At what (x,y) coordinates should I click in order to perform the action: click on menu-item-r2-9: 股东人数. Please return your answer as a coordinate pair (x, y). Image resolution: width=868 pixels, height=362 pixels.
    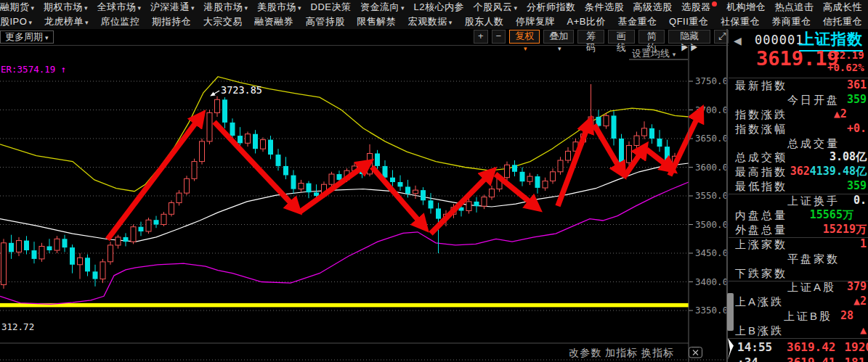
    Looking at the image, I should click on (484, 22).